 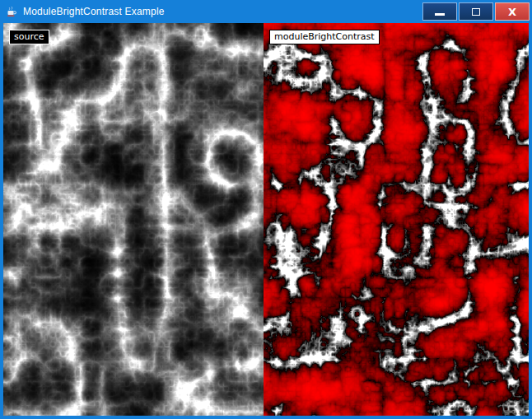 I want to click on maximize-button, so click(x=476, y=12).